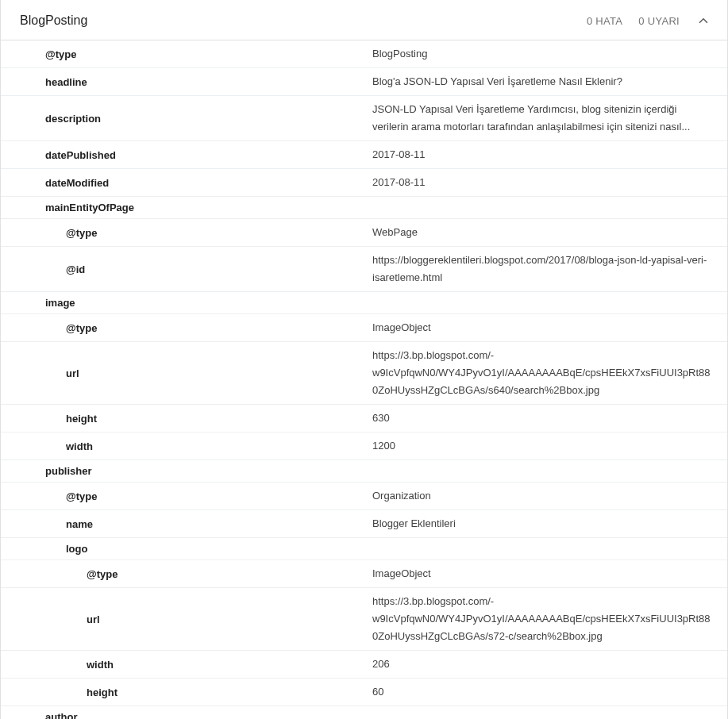 The width and height of the screenshot is (728, 719). What do you see at coordinates (364, 446) in the screenshot?
I see `property-row: width1200` at bounding box center [364, 446].